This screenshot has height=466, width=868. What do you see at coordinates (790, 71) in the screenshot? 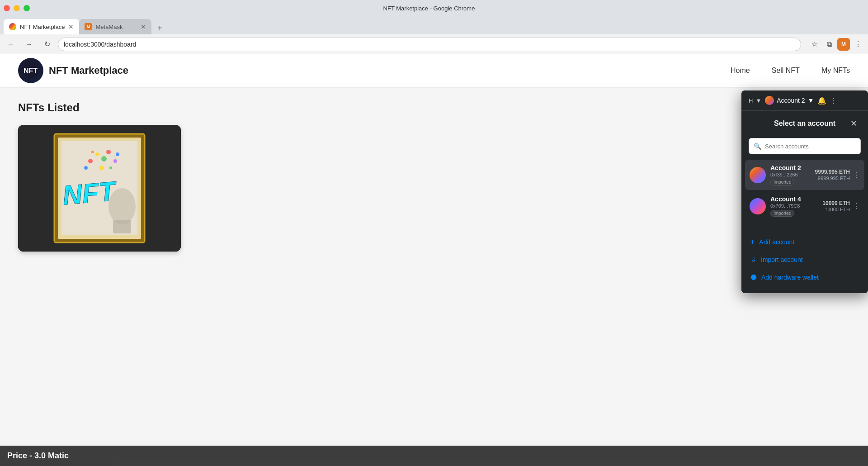
I see `app-nav: Home Sell NFT My NFTs` at bounding box center [790, 71].